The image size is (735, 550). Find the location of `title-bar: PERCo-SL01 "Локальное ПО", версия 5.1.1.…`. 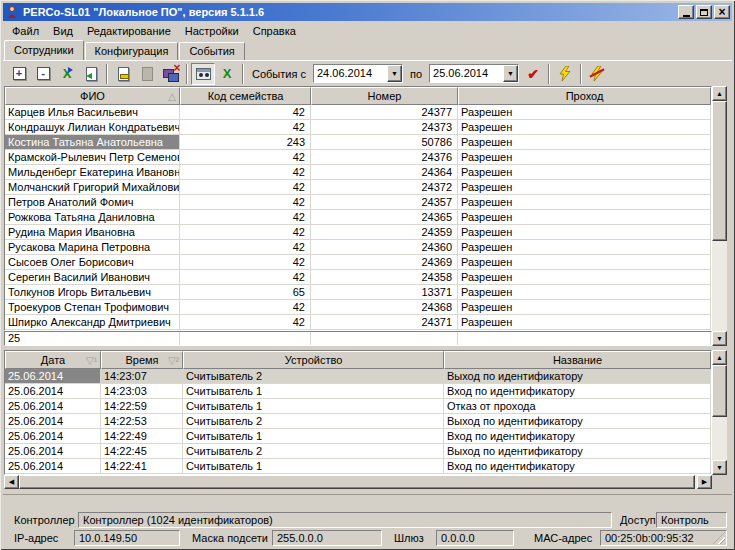

title-bar: PERCo-SL01 "Локальное ПО", версия 5.1.1.… is located at coordinates (368, 12).